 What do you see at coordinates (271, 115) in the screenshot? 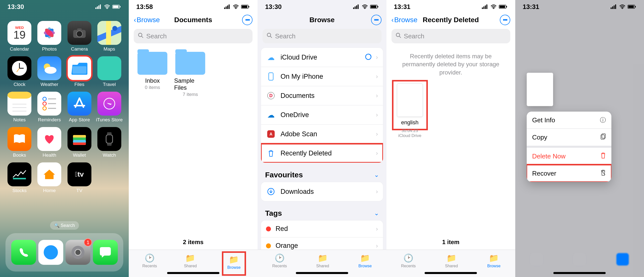
I see `onedrive-icon: ☁` at bounding box center [271, 115].